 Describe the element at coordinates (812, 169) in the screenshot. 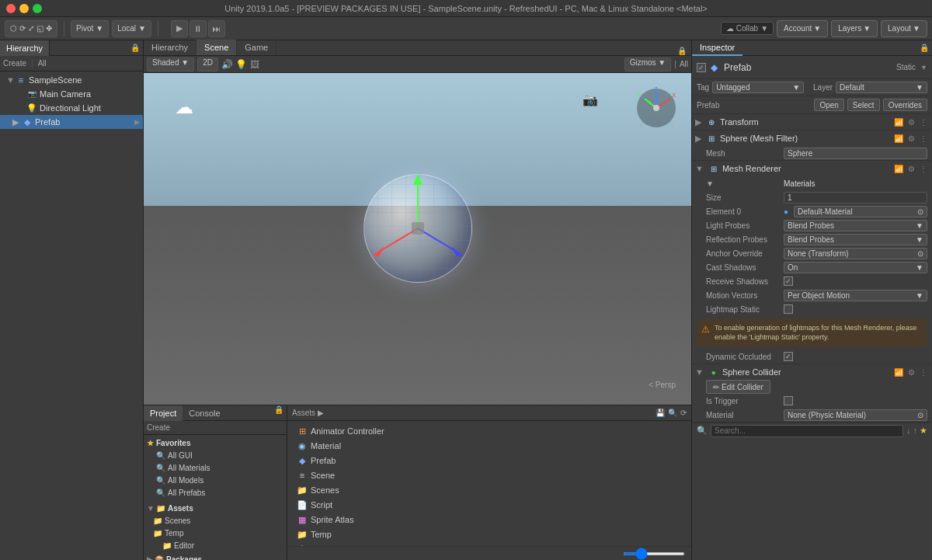

I see `mesh-renderer-header: ▼ ⊞ Mesh Renderer 📶 ⚙ ⋮` at that location.